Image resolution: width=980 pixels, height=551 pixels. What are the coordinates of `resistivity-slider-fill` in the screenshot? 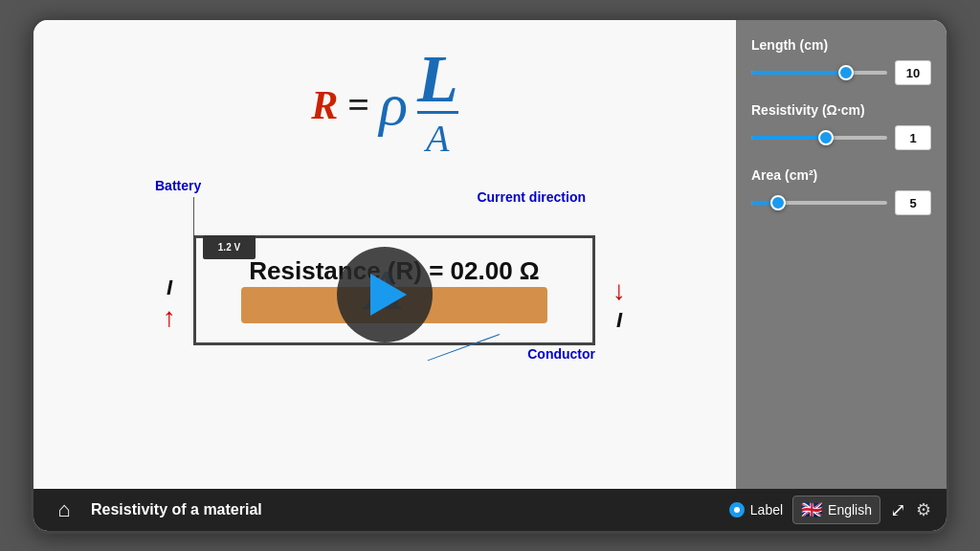 It's located at (789, 138).